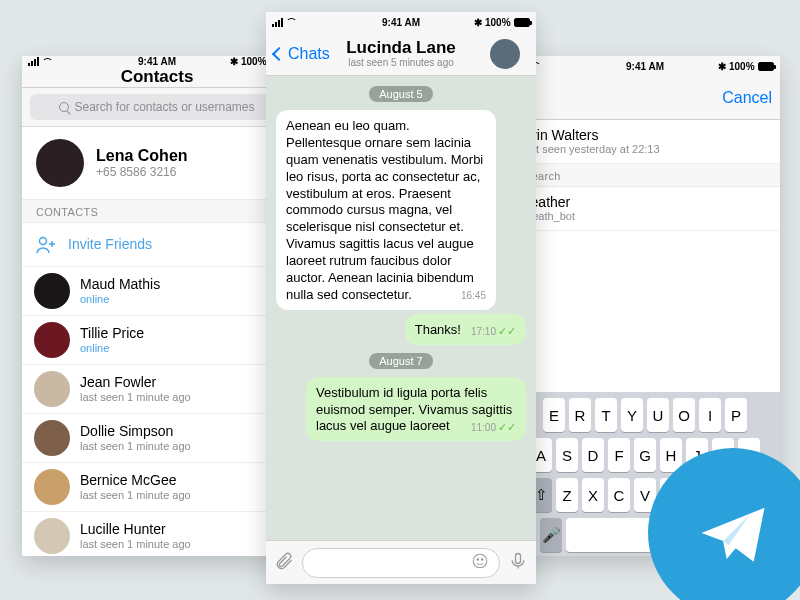 This screenshot has height=600, width=800. I want to click on my-name: Lena Cohen, so click(142, 156).